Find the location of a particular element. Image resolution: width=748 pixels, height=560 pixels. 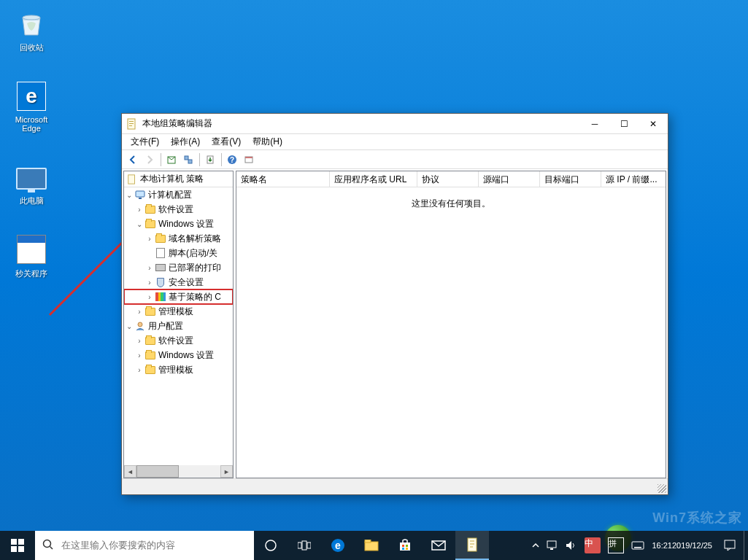

list-header: 策略名 应用程序名或 URL 协议 源端口 目标端口 源 IP / 前缀... is located at coordinates (451, 179).